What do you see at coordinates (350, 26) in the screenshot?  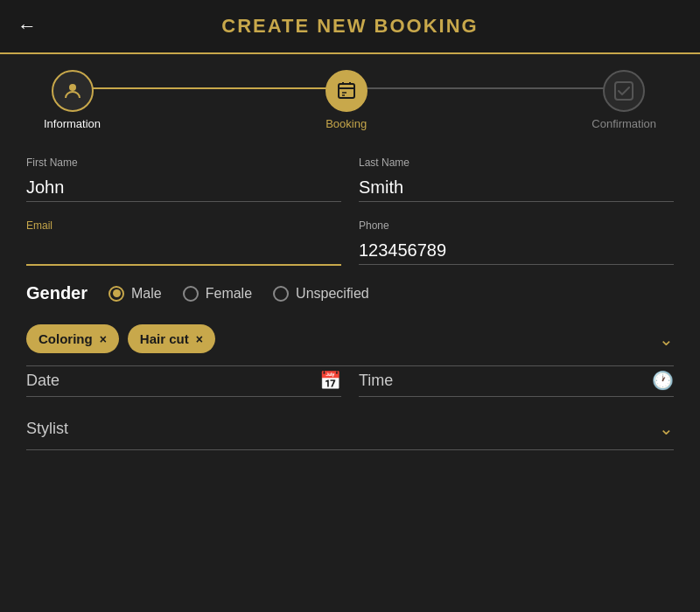 I see `page-title: CREATE NEW BOOKING` at bounding box center [350, 26].